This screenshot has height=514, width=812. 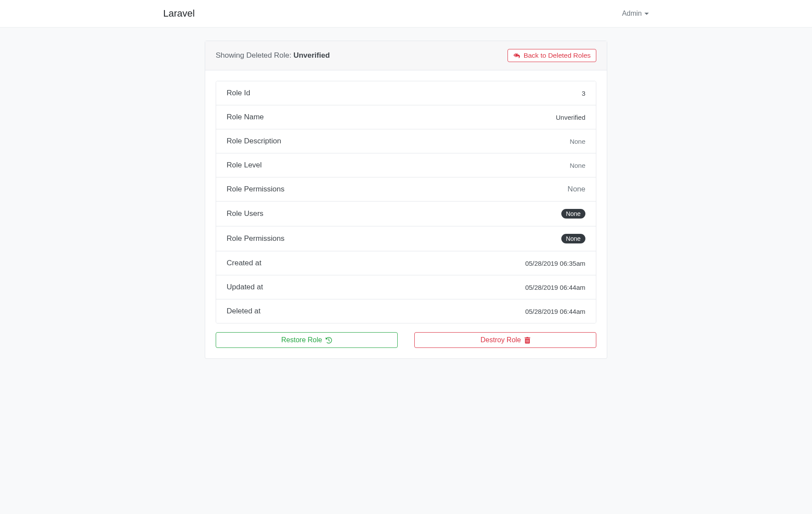 I want to click on row-created-at: Created at 05/28/2019 06:35am, so click(x=406, y=263).